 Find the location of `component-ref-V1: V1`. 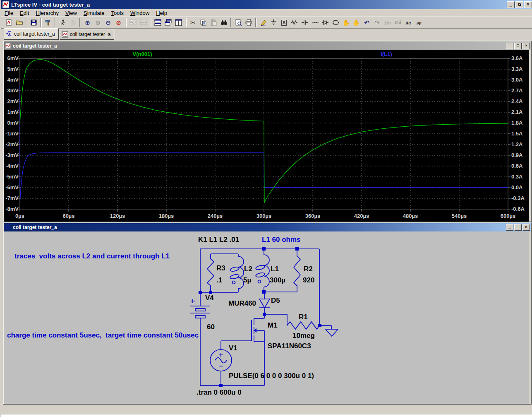

component-ref-V1: V1 is located at coordinates (233, 348).